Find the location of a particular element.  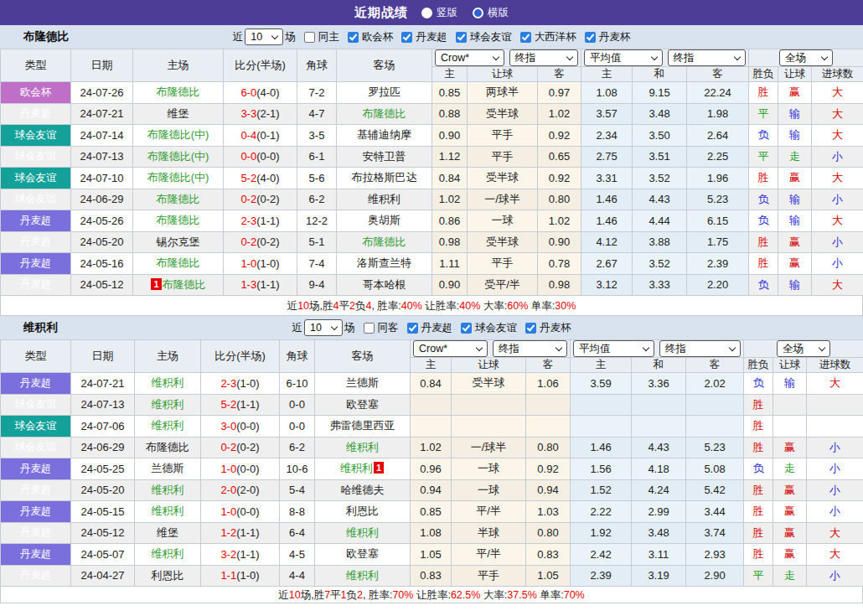

match-date-cell: 24-06-29 is located at coordinates (103, 448).